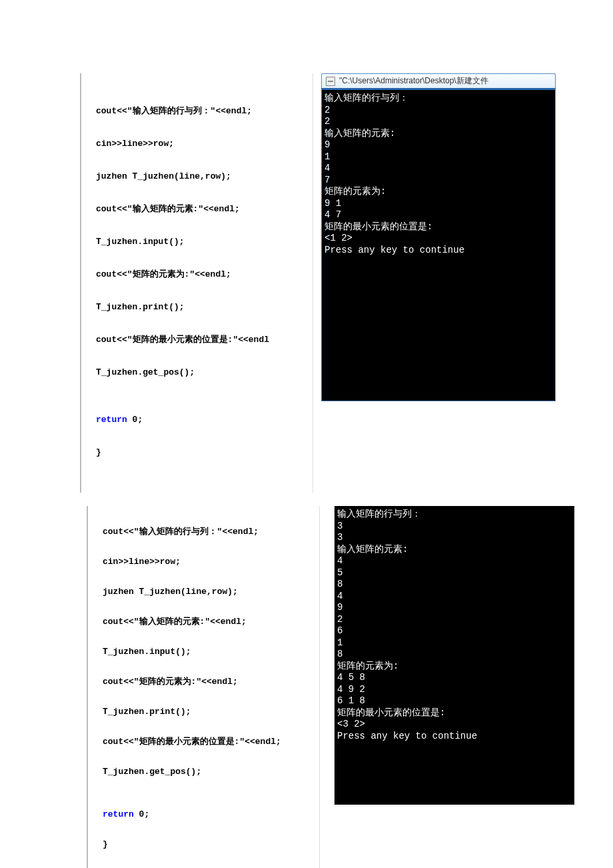 The width and height of the screenshot is (613, 868). What do you see at coordinates (253, 340) in the screenshot?
I see `code-text: <<endl` at bounding box center [253, 340].